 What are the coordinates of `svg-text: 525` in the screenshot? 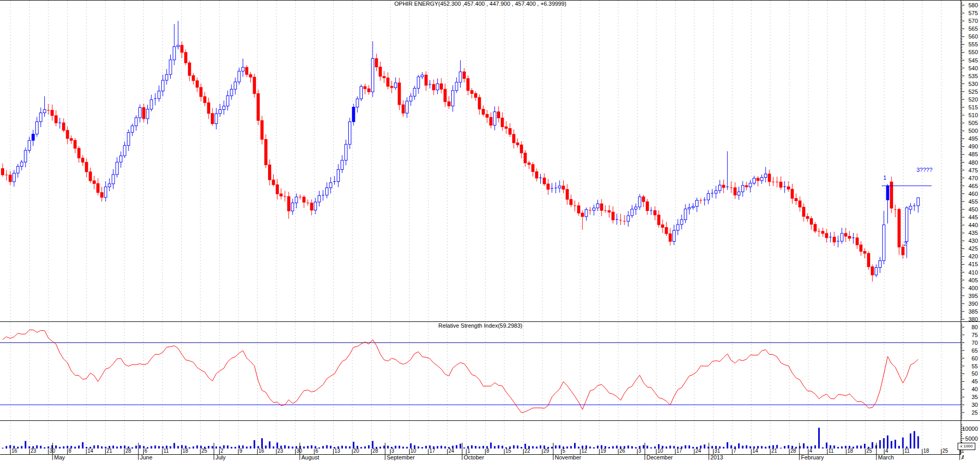 It's located at (973, 92).